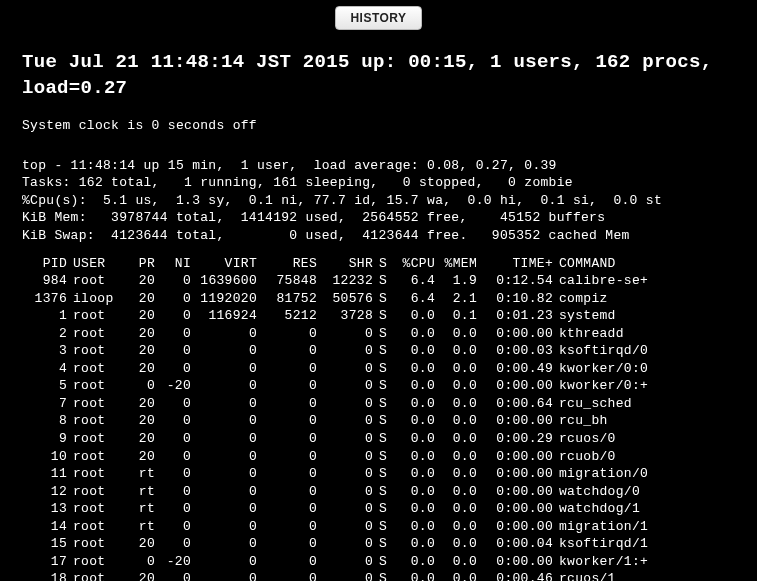 The height and width of the screenshot is (581, 757). Describe the element at coordinates (459, 264) in the screenshot. I see `col-mem: %MEM` at that location.